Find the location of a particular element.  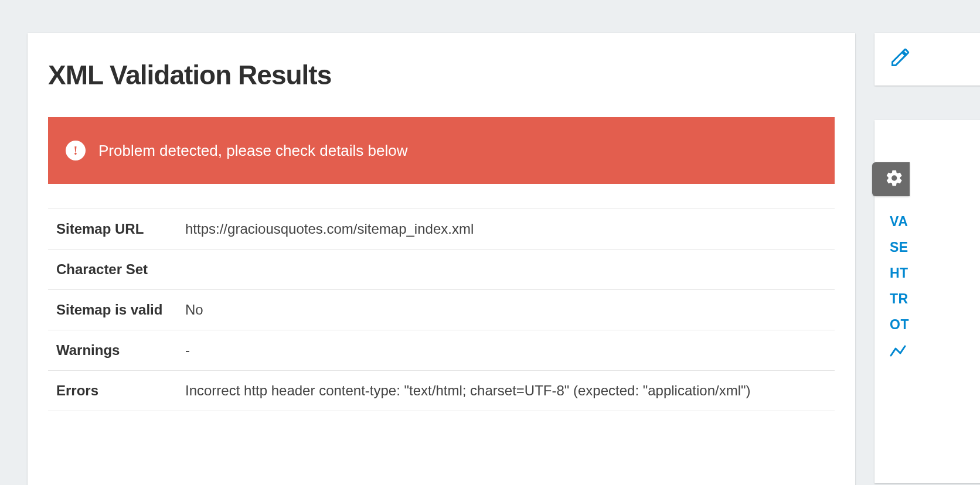

row-label: Character Set is located at coordinates (113, 269).